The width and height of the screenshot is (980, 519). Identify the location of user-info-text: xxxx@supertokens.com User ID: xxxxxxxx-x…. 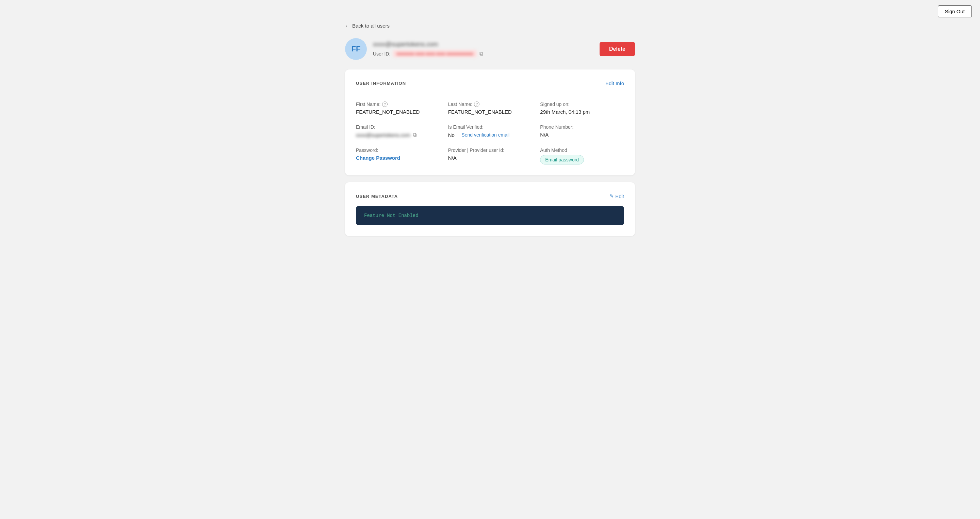
(428, 49).